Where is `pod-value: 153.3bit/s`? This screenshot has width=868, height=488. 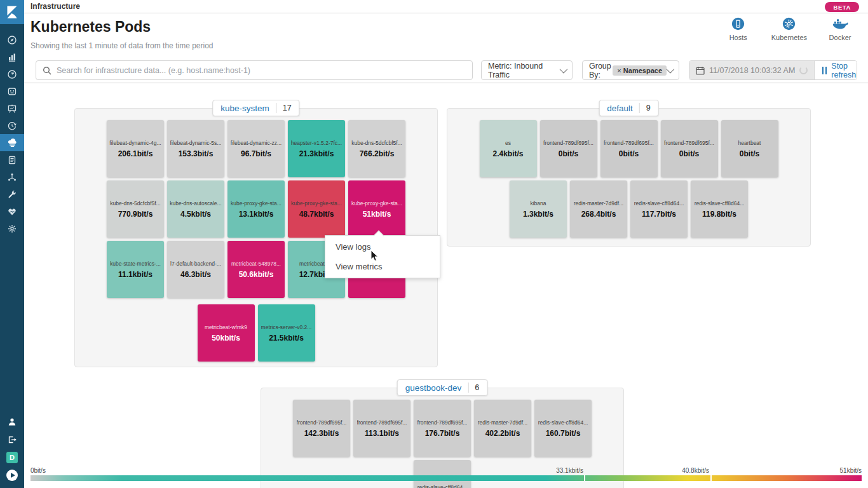
pod-value: 153.3bit/s is located at coordinates (196, 154).